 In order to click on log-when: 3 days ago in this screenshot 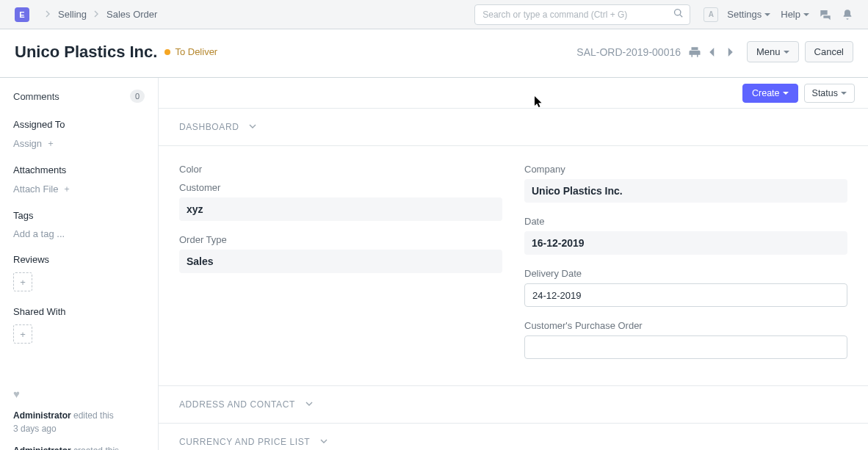, I will do `click(35, 429)`.